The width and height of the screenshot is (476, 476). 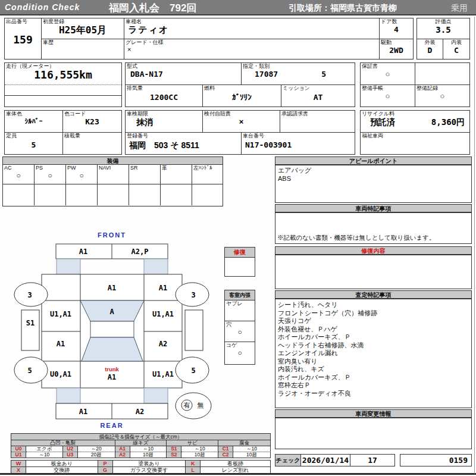 I want to click on appeal-line: エアバッグ, so click(x=374, y=171).